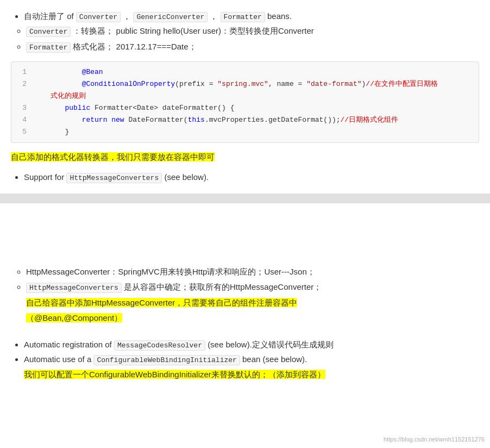  I want to click on section4-b1-code: MessageCodesResolver, so click(160, 346).